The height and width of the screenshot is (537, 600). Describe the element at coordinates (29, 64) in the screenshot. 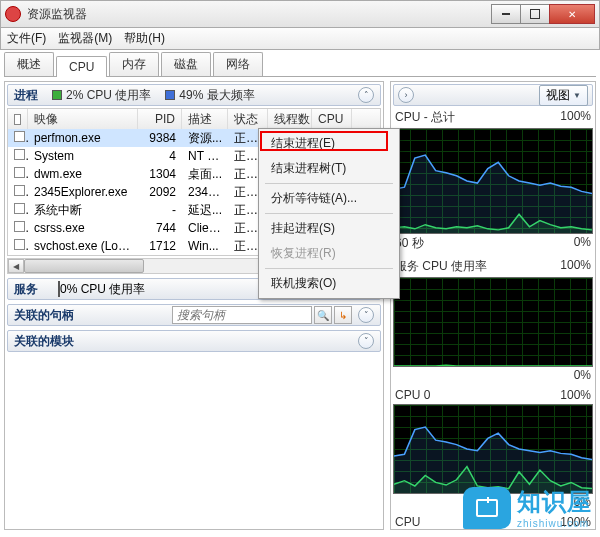

I see `tab-overview: 概述` at that location.